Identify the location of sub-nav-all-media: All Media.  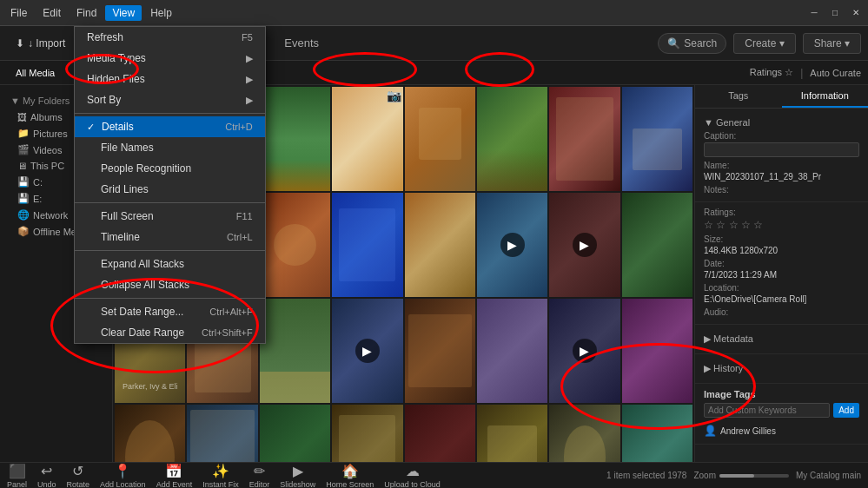
(35, 73).